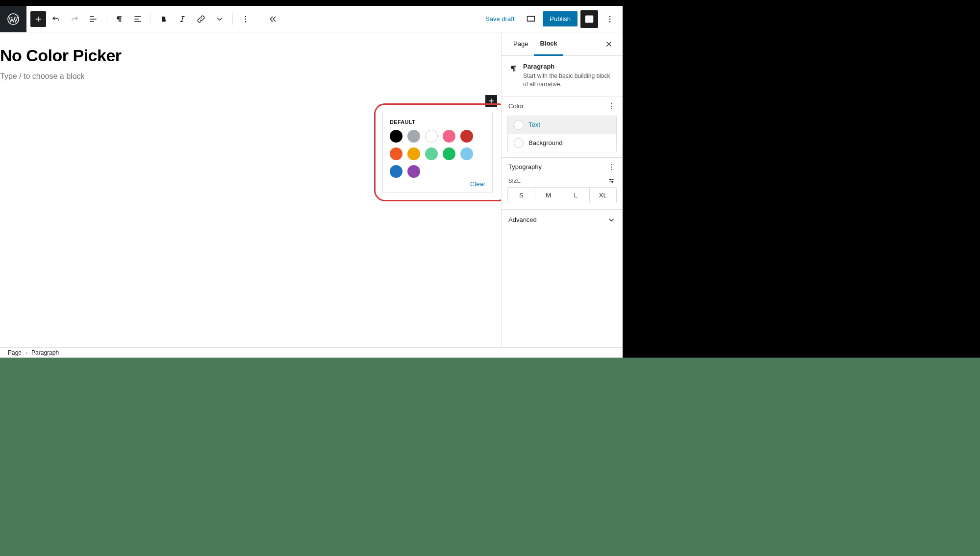 This screenshot has width=980, height=556. I want to click on color-options-icon, so click(611, 106).